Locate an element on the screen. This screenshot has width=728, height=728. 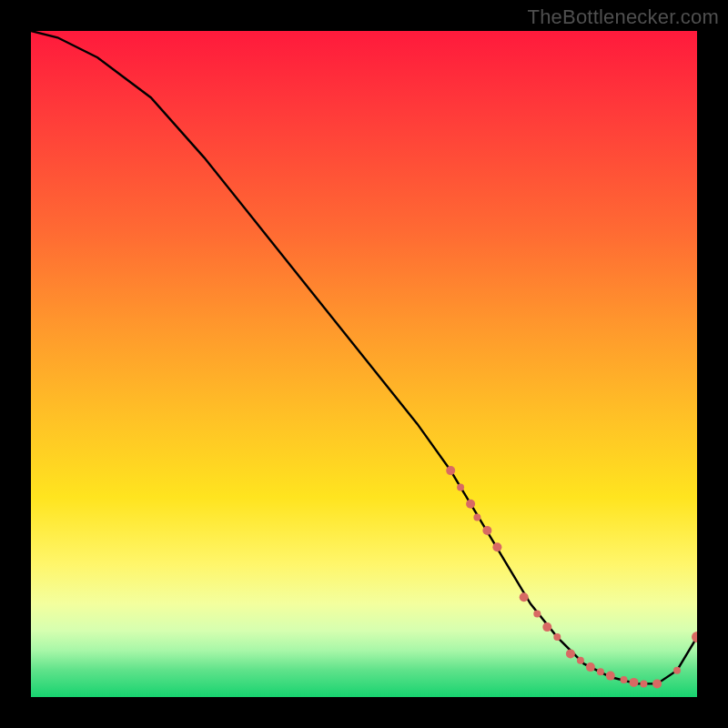
curve-dots is located at coordinates (571, 577).